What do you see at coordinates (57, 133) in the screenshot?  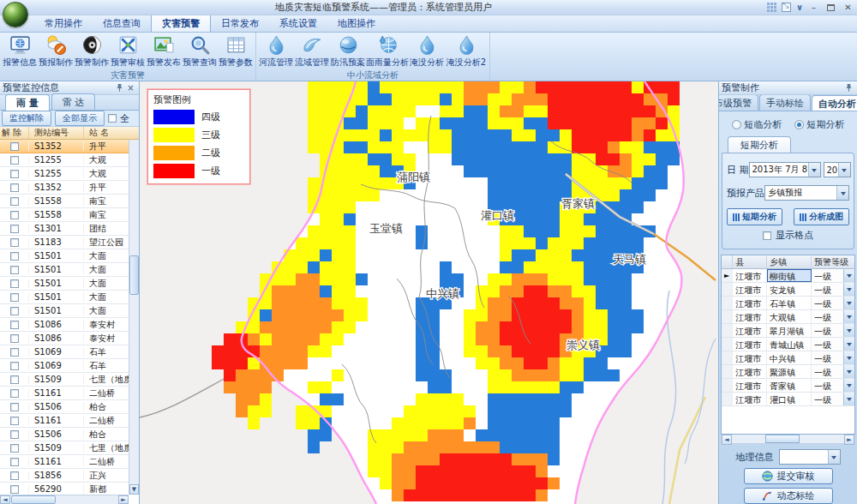 I see `column-code: 测站编号` at bounding box center [57, 133].